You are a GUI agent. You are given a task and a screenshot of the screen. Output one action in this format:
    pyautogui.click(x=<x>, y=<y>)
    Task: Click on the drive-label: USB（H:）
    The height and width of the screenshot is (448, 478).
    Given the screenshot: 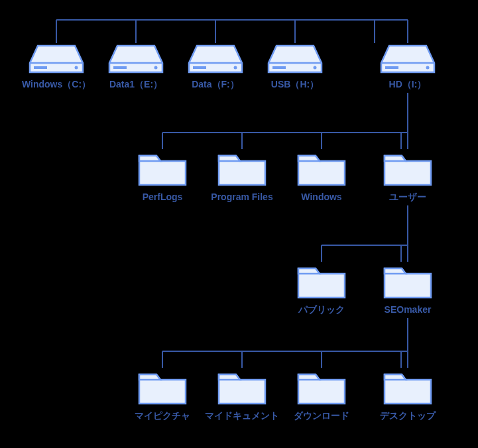 What is the action you would take?
    pyautogui.click(x=295, y=85)
    